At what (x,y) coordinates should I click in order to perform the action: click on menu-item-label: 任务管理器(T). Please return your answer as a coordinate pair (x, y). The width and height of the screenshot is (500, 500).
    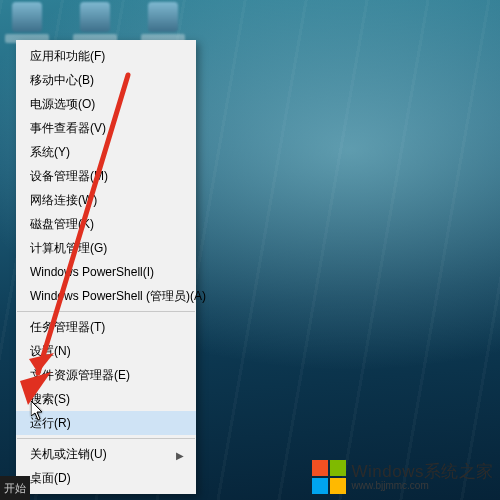
    Looking at the image, I should click on (68, 327).